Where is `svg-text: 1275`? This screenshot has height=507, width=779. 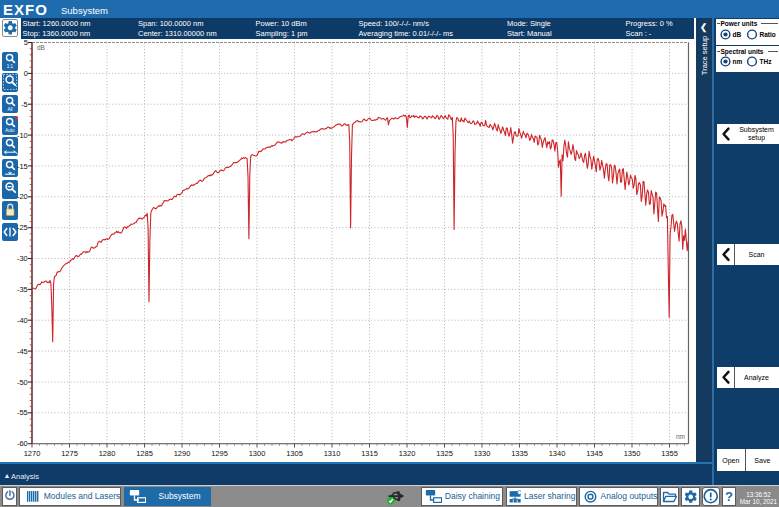 svg-text: 1275 is located at coordinates (70, 454).